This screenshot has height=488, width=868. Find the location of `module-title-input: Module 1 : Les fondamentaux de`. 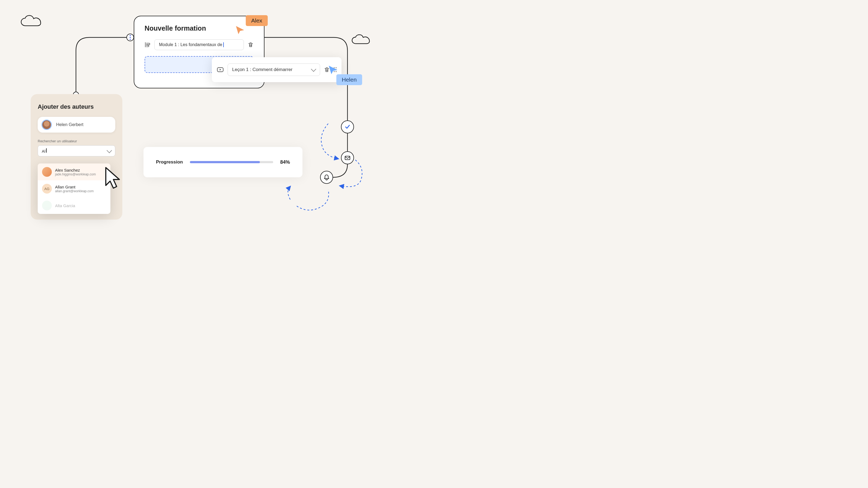

module-title-input: Module 1 : Les fondamentaux de is located at coordinates (199, 45).